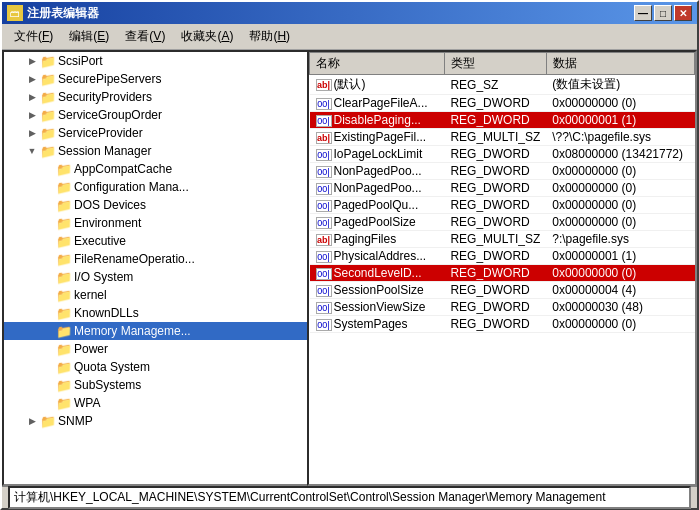 The width and height of the screenshot is (699, 510). I want to click on tree-item: 📁KnownDLLs, so click(156, 313).